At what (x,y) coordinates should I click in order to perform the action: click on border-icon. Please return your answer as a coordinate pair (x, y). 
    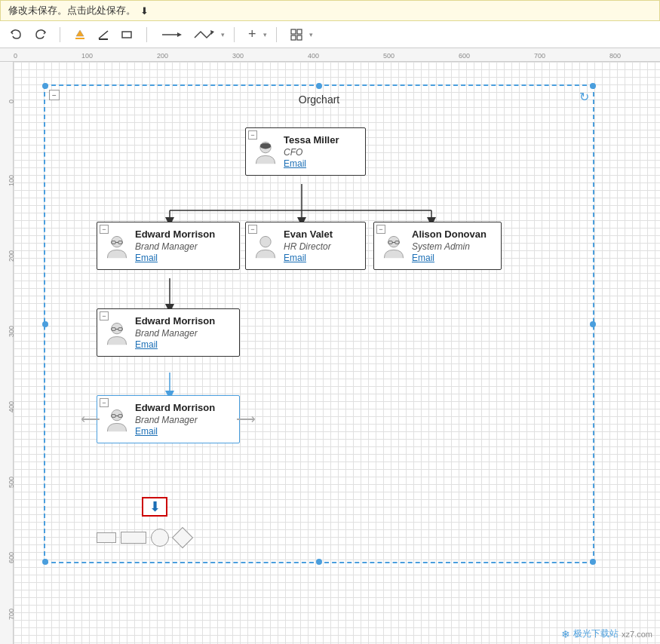
    Looking at the image, I should click on (127, 35).